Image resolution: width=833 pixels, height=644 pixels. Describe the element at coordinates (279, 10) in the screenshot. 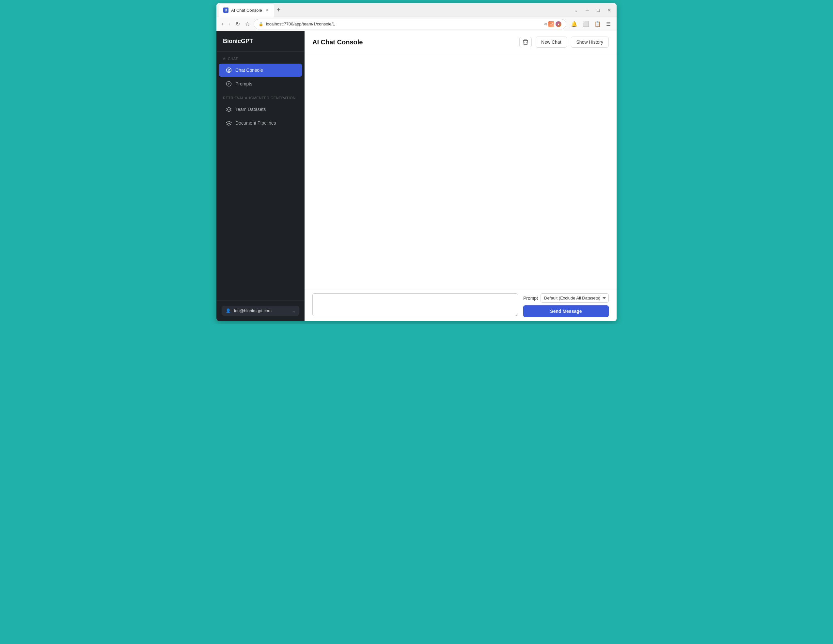

I see `new-tab-button: +` at that location.